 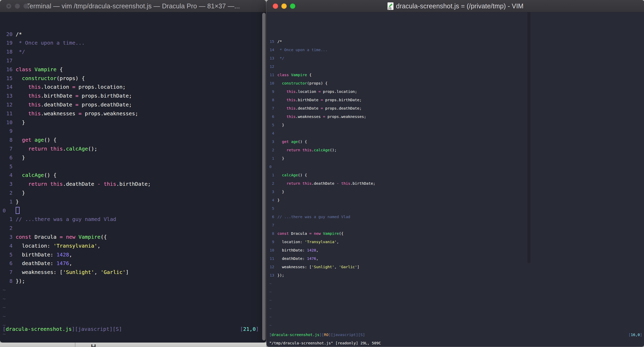 What do you see at coordinates (71, 237) in the screenshot?
I see `code-token: new` at bounding box center [71, 237].